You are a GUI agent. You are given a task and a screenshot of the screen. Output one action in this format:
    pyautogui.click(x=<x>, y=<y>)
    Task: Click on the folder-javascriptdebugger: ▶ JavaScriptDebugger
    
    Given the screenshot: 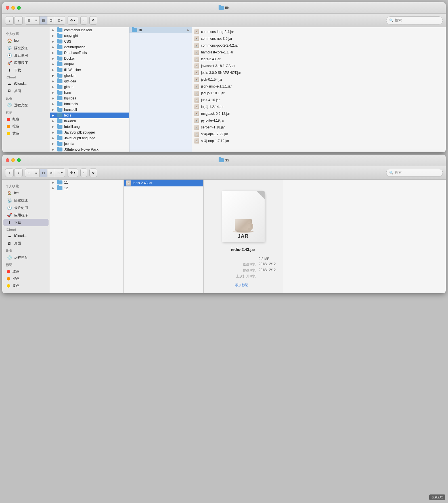 What is the action you would take?
    pyautogui.click(x=90, y=132)
    